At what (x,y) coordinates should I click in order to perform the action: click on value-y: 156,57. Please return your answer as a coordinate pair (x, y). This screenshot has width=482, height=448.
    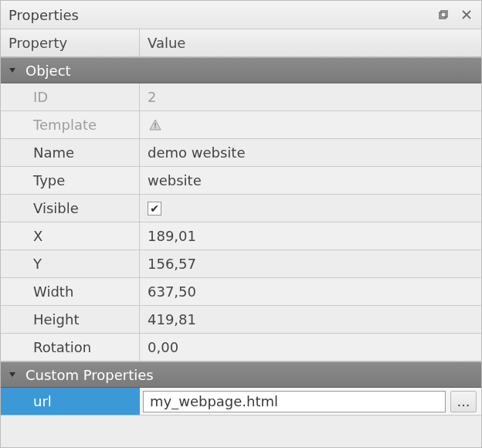
    Looking at the image, I should click on (311, 264).